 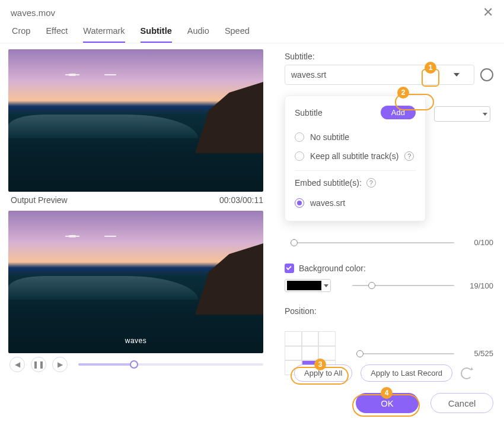 I want to click on player-controls: ◀ ❚❚ ▶, so click(x=137, y=363).